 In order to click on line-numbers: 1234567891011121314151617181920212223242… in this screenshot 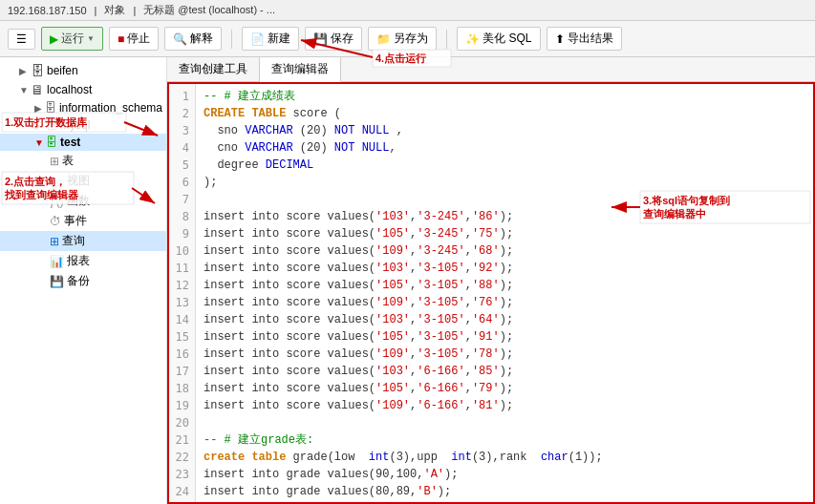, I will do `click(182, 293)`.